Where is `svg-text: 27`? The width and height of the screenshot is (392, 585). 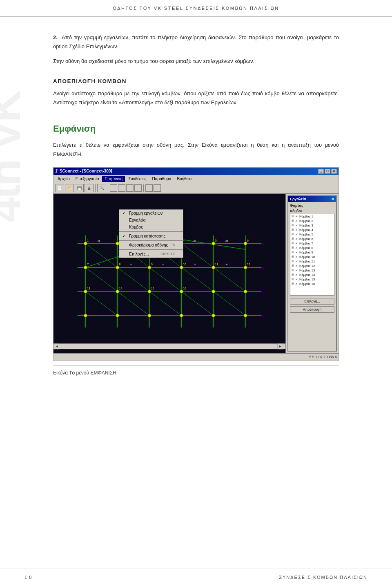 svg-text: 27 is located at coordinates (131, 264).